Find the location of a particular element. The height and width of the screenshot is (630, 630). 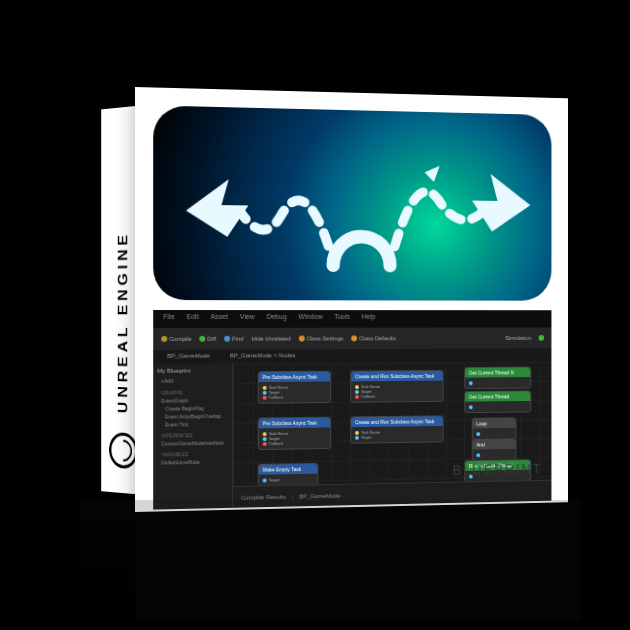

reflection is located at coordinates (325, 560).